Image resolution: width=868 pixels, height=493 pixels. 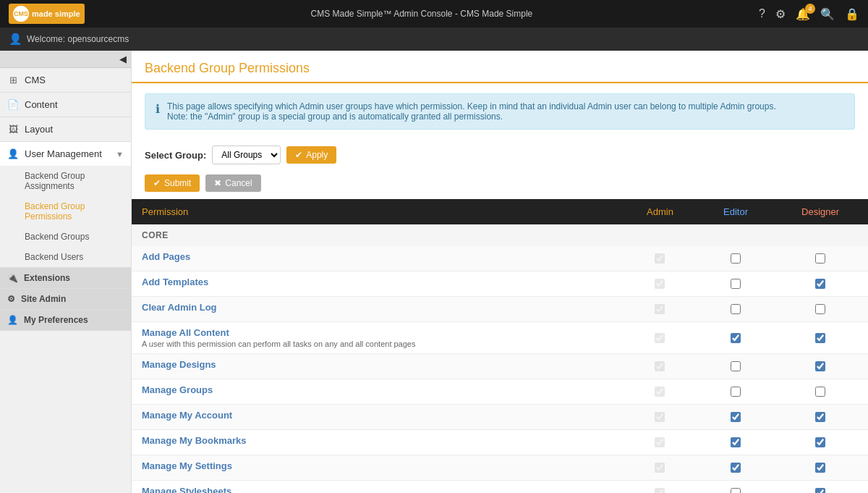 I want to click on sidebar-item-extensions: 🔌 Extensions, so click(x=65, y=278).